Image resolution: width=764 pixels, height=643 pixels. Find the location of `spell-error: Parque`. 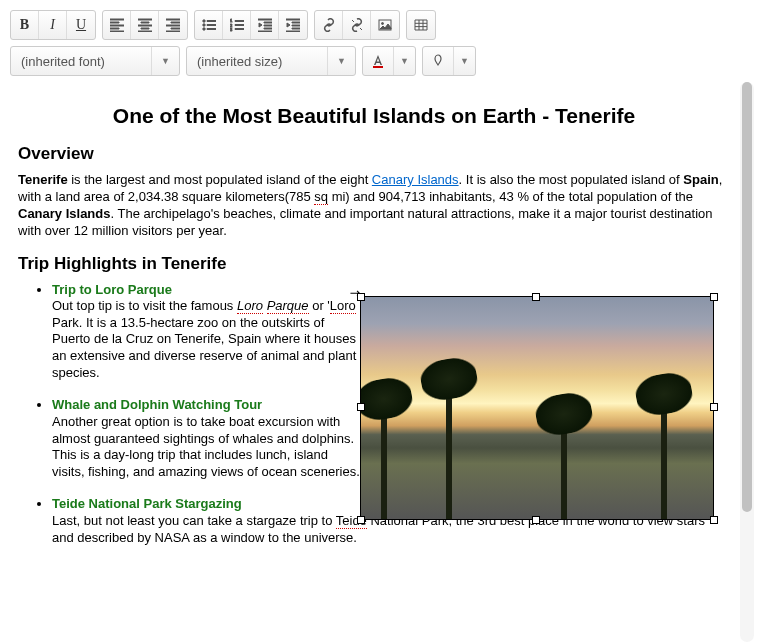

spell-error: Parque is located at coordinates (288, 306).